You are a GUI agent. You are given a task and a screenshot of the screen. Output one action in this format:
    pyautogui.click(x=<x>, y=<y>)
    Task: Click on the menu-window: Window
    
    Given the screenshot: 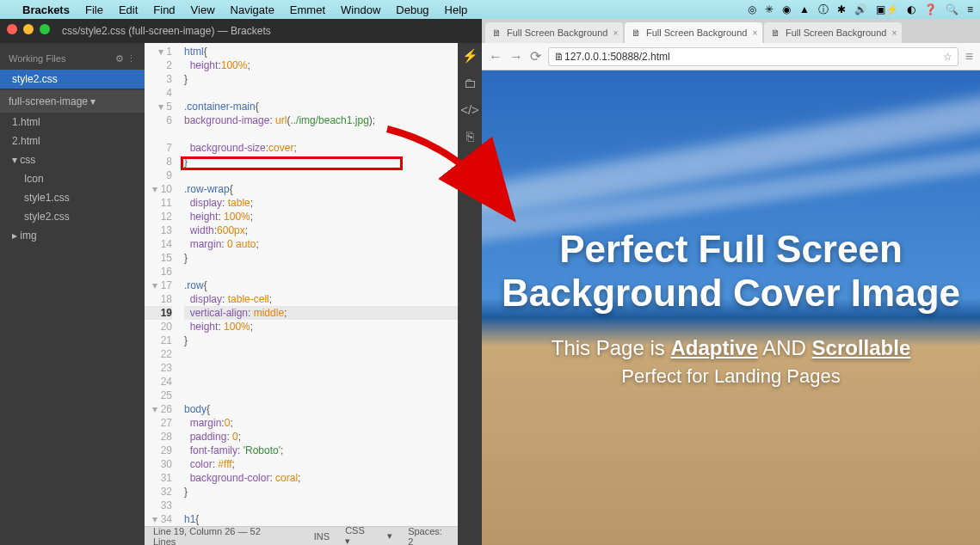 What is the action you would take?
    pyautogui.click(x=361, y=10)
    